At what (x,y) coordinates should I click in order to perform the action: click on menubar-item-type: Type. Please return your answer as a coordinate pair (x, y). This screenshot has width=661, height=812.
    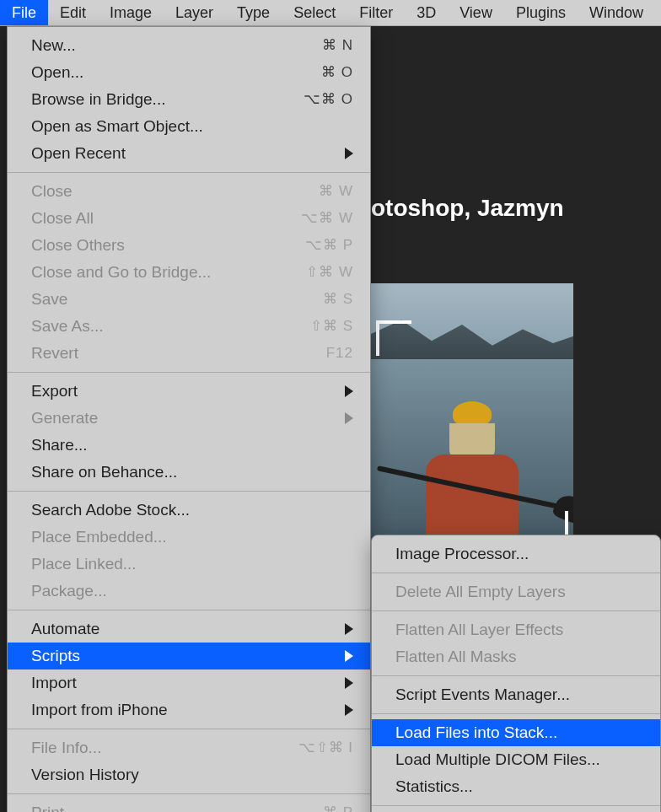
    Looking at the image, I should click on (253, 13).